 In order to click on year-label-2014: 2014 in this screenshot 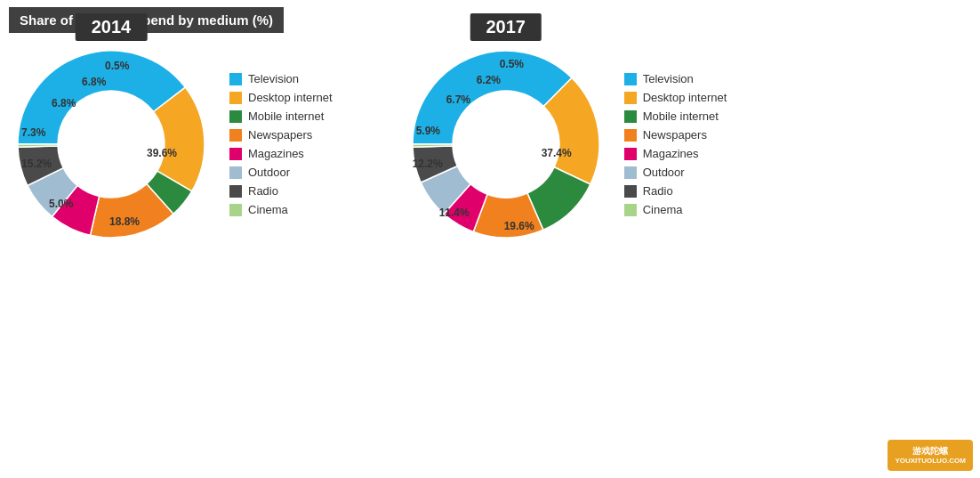, I will do `click(112, 27)`.